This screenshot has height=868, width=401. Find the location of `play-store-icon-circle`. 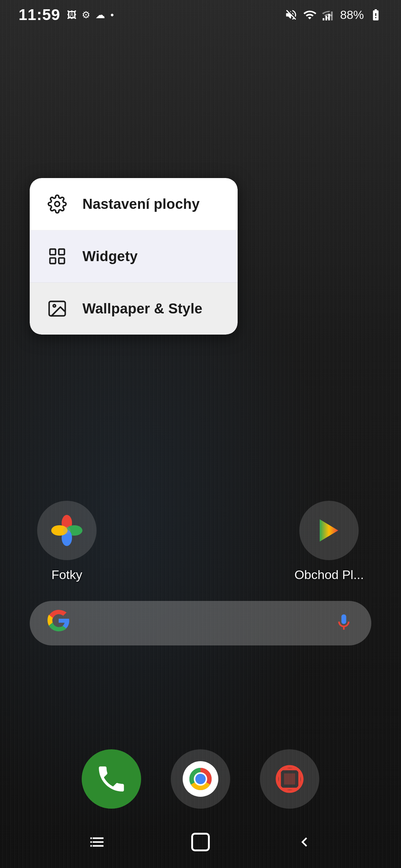

play-store-icon-circle is located at coordinates (329, 530).